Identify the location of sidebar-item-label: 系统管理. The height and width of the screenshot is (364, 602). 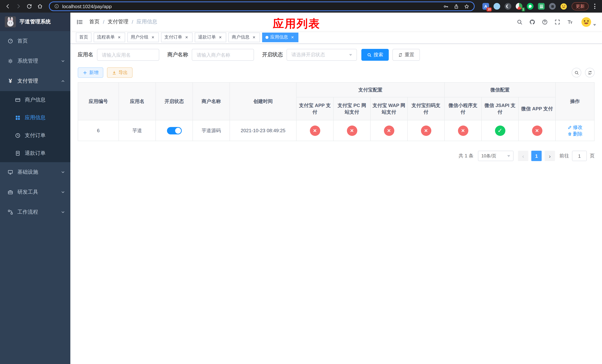
(28, 61).